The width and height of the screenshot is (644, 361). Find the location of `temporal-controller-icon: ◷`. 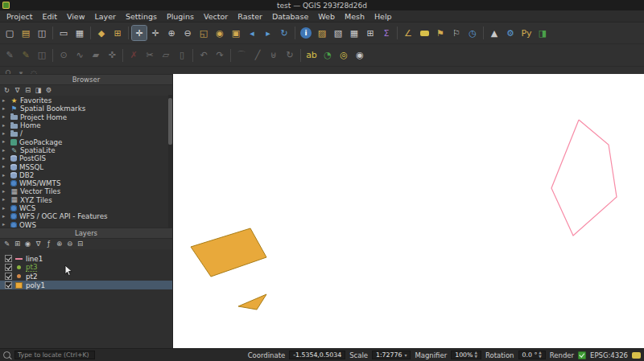

temporal-controller-icon: ◷ is located at coordinates (473, 33).